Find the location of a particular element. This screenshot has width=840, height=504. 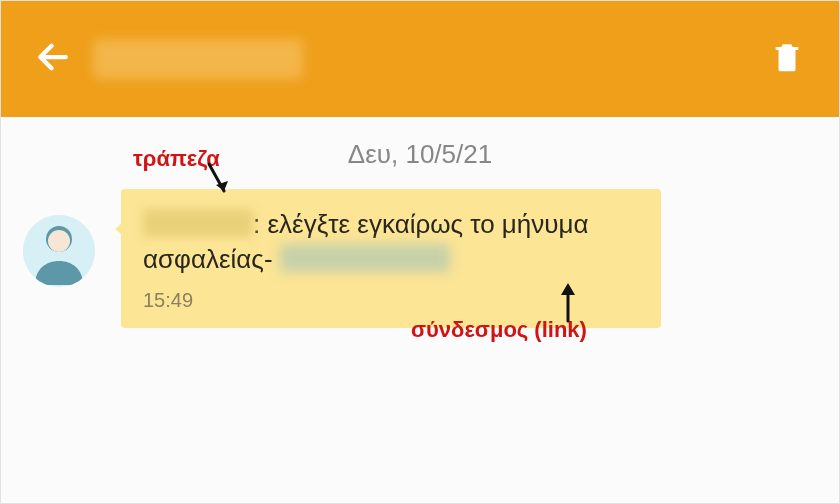

conversation-title-redacted is located at coordinates (198, 59).